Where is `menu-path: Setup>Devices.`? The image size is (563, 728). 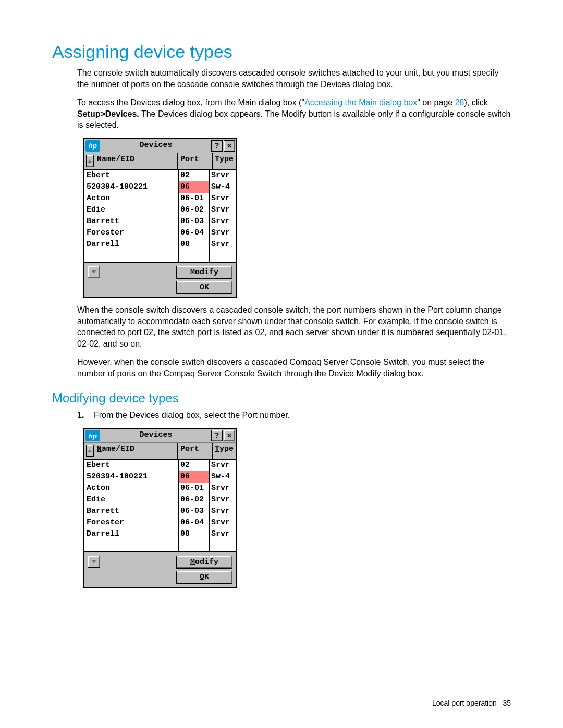 menu-path: Setup>Devices. is located at coordinates (108, 114).